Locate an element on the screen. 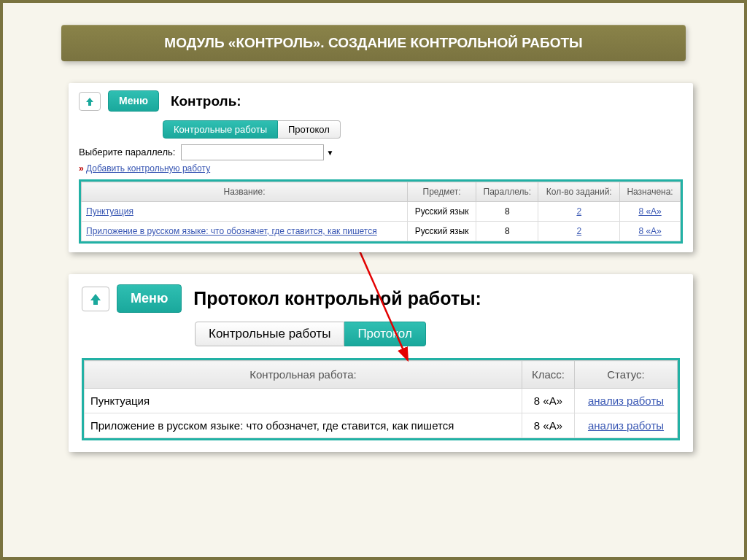  th-parallel: Параллель: is located at coordinates (508, 192).